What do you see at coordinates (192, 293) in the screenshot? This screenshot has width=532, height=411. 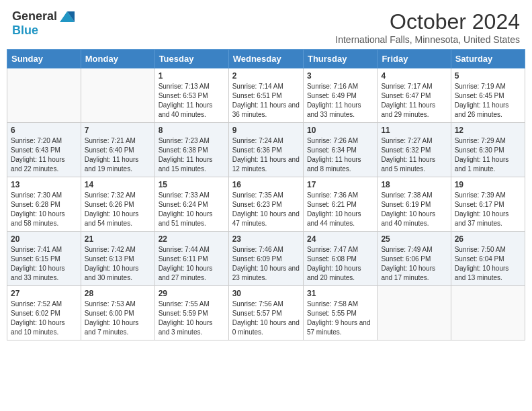 I see `day-number: 29` at bounding box center [192, 293].